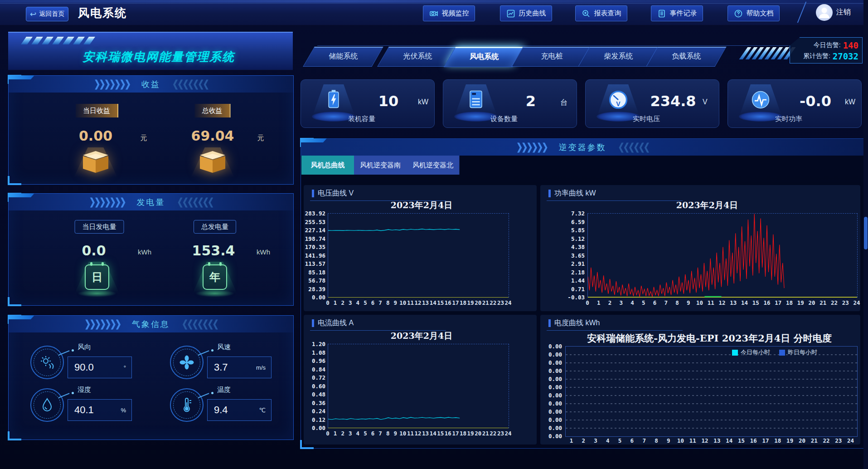 The width and height of the screenshot is (868, 469). What do you see at coordinates (738, 14) in the screenshot?
I see `question-icon` at bounding box center [738, 14].